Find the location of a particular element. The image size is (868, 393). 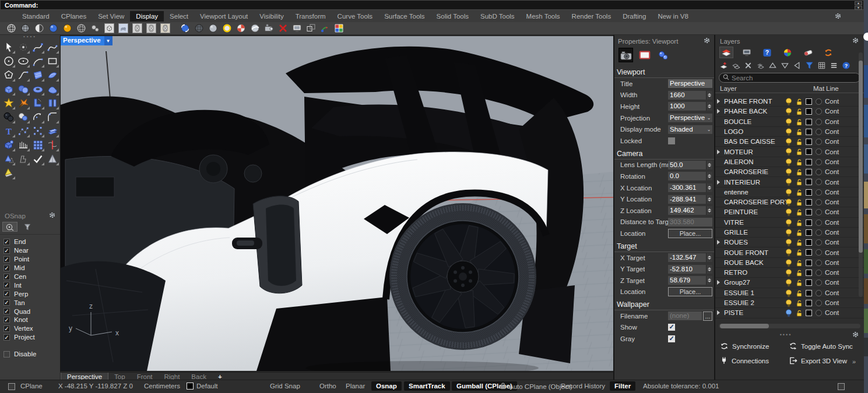

section-tool is located at coordinates (52, 145).